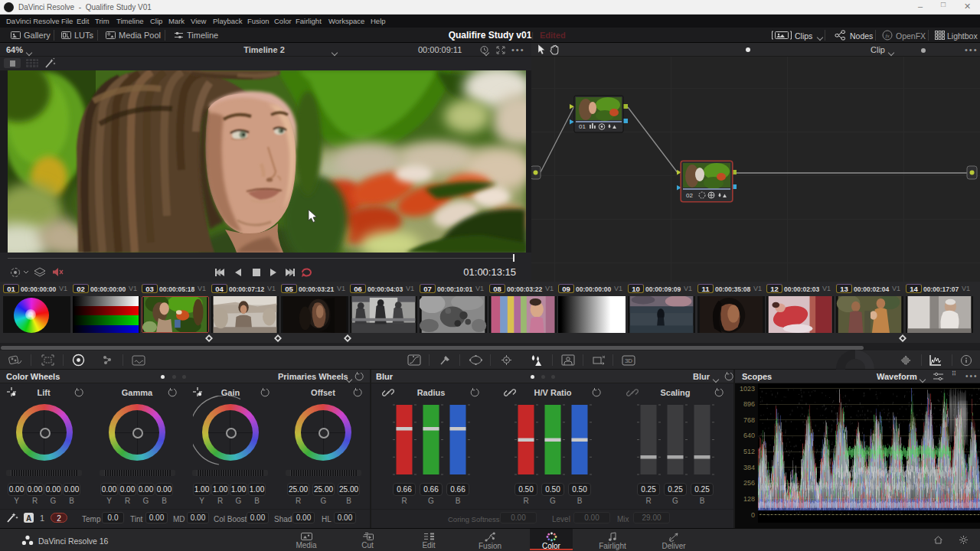 This screenshot has height=551, width=980. What do you see at coordinates (582, 127) in the screenshot?
I see `svg-text: 01` at bounding box center [582, 127].